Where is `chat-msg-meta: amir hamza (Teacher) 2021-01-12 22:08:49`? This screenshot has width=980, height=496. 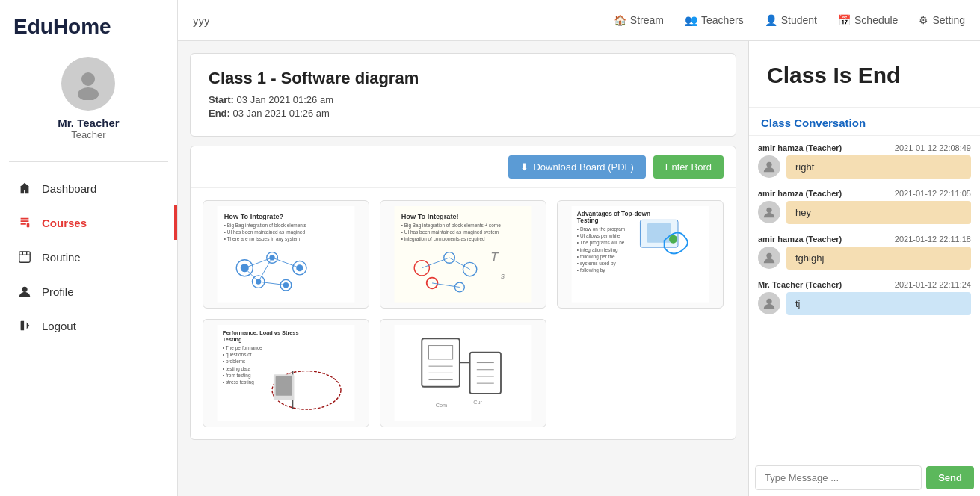 chat-msg-meta: amir hamza (Teacher) 2021-01-12 22:08:49 is located at coordinates (864, 148).